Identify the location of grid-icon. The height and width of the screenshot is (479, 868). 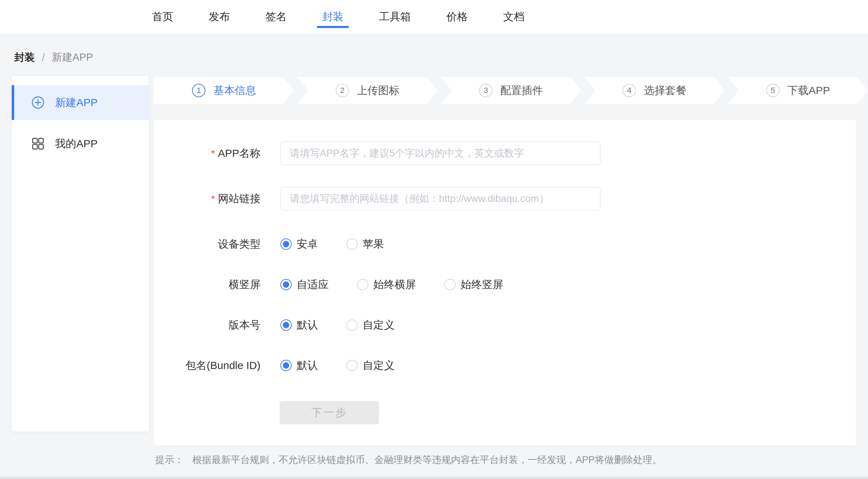
(38, 144).